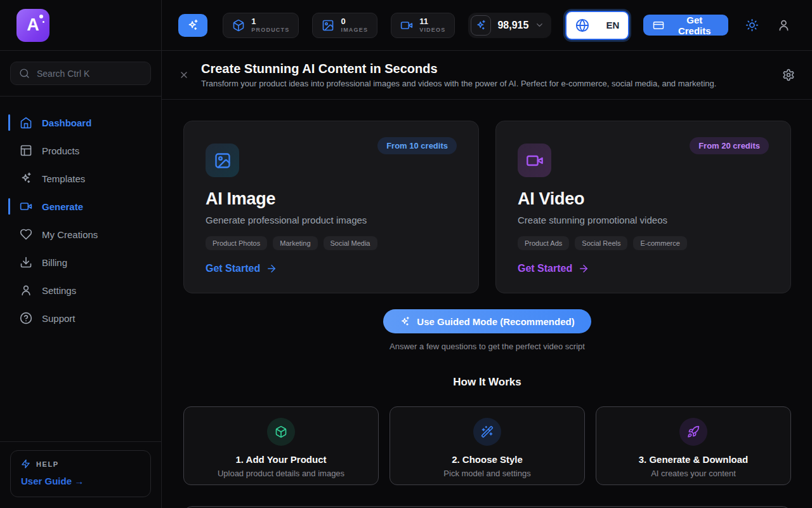 This screenshot has height=508, width=812. Describe the element at coordinates (81, 123) in the screenshot. I see `sidebar-item-dashboard: Dashboard` at that location.